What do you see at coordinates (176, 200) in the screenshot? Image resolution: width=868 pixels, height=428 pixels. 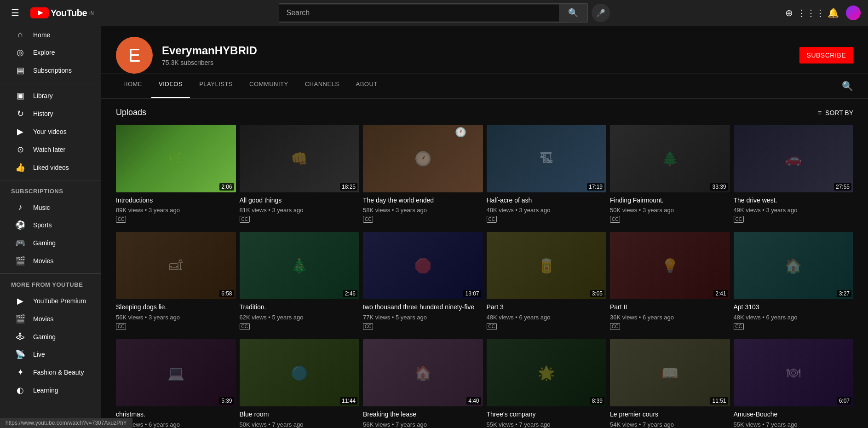 I see `video-title-1: Introductions` at bounding box center [176, 200].